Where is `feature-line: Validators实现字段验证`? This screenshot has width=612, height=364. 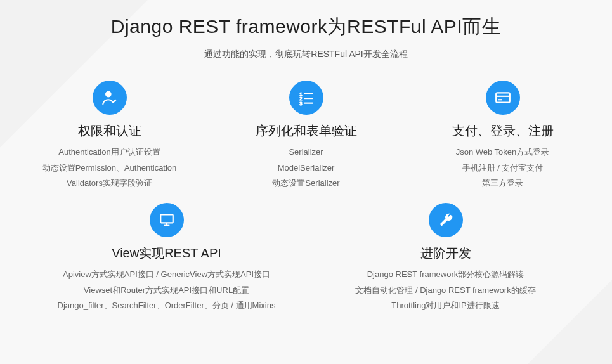 feature-line: Validators实现字段验证 is located at coordinates (110, 184).